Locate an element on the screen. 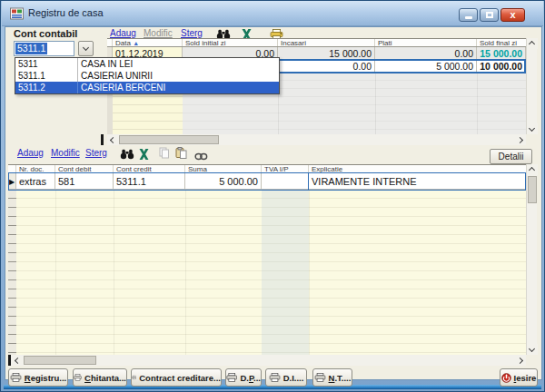 The width and height of the screenshot is (545, 392). contract-creditare-button: Contract creditare... is located at coordinates (176, 377).